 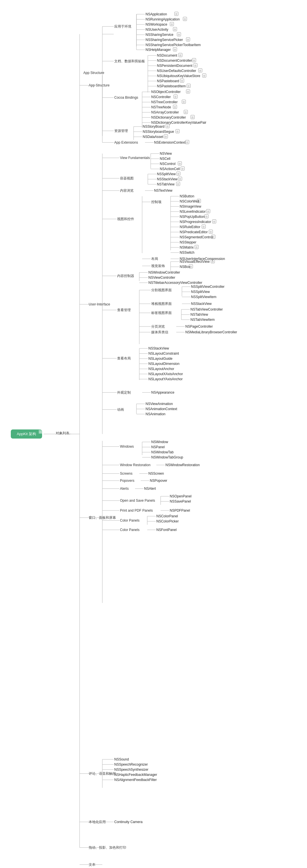 What do you see at coordinates (189, 202) in the screenshot?
I see `svg-text: NSColorWell` at bounding box center [189, 202].